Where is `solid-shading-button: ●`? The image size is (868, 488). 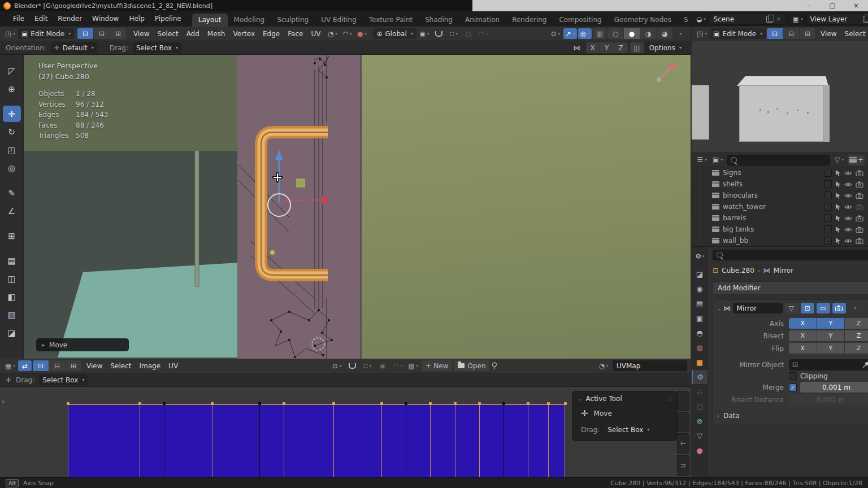 solid-shading-button: ● is located at coordinates (632, 34).